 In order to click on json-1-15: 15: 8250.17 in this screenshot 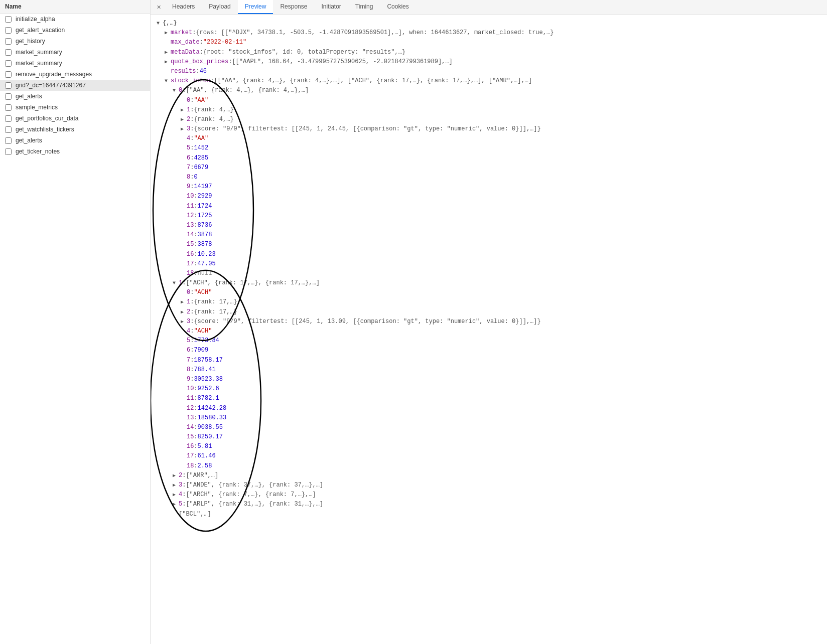, I will do `click(489, 437)`.